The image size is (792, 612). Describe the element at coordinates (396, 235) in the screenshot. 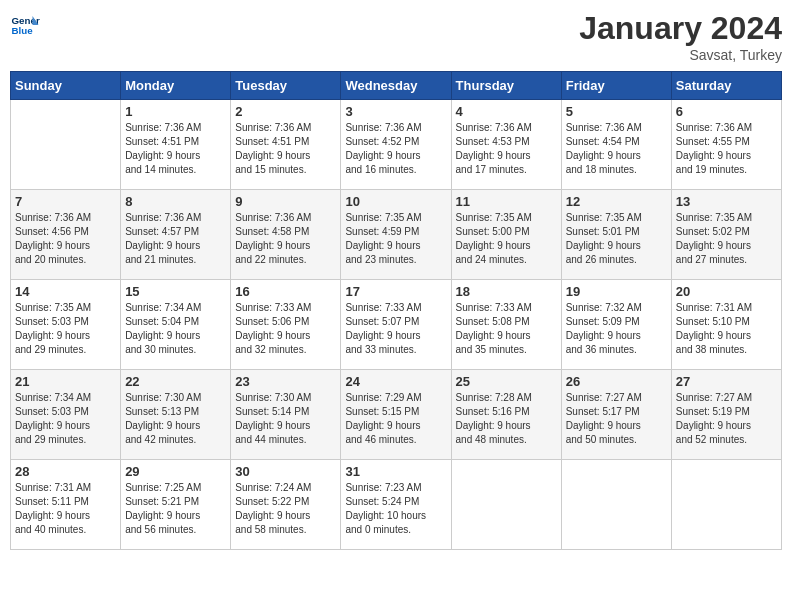

I see `calendar-cell: 10Sunrise: 7:35 AM Sunset: 4:59 PM Dayli…` at that location.